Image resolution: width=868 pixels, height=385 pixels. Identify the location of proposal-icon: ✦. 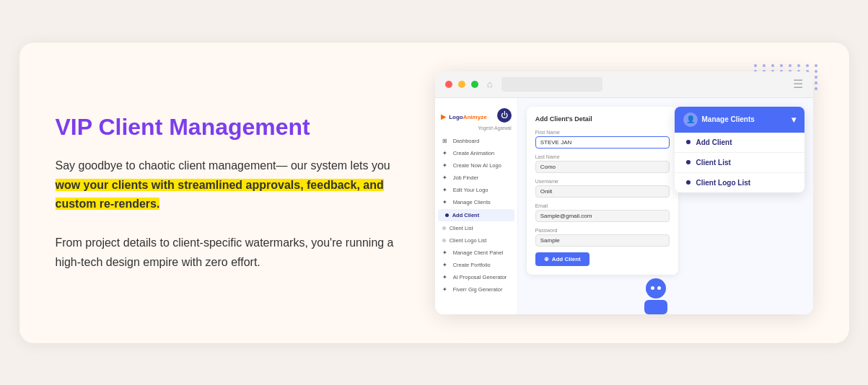
(446, 277).